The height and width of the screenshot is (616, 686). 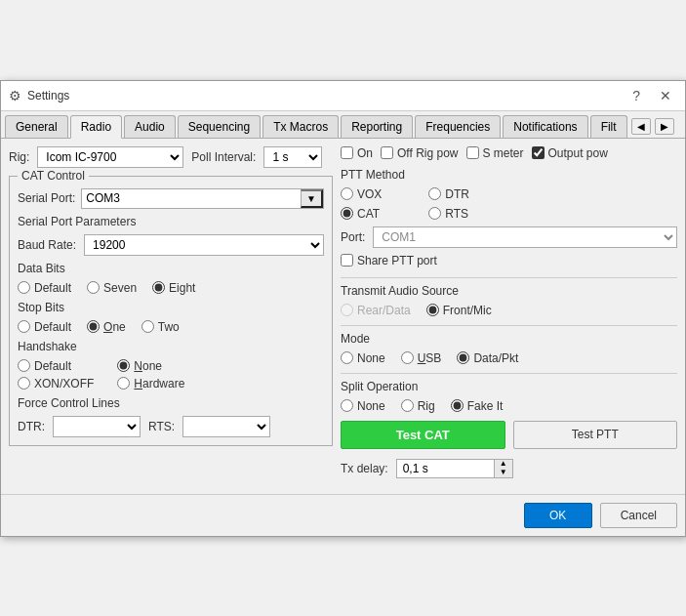 I want to click on handshake-default-radio, so click(x=23, y=365).